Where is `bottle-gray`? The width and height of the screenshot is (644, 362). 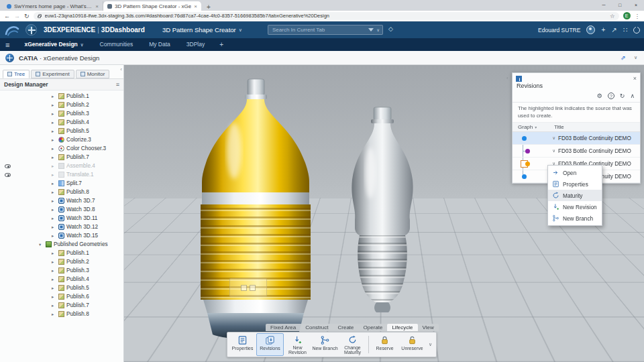 bottle-gray is located at coordinates (382, 213).